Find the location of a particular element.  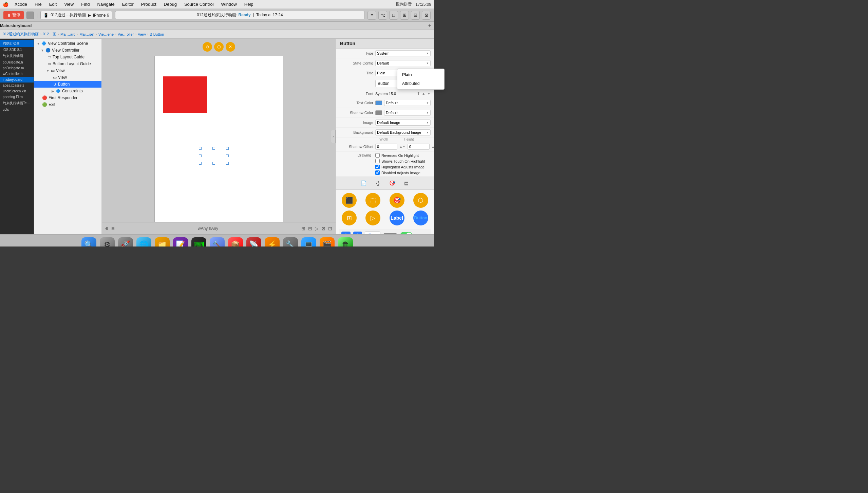

reverses-on-highlight-checkbox is located at coordinates (377, 156).